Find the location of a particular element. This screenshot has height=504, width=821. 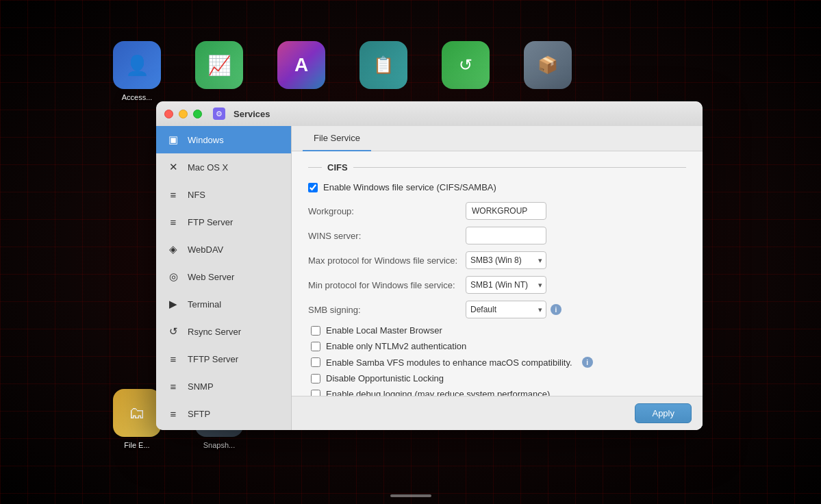

max-protocol-select: SMB3 (Win 8) SMB2 (Win 7) SMB1 (Win NT) is located at coordinates (506, 260).